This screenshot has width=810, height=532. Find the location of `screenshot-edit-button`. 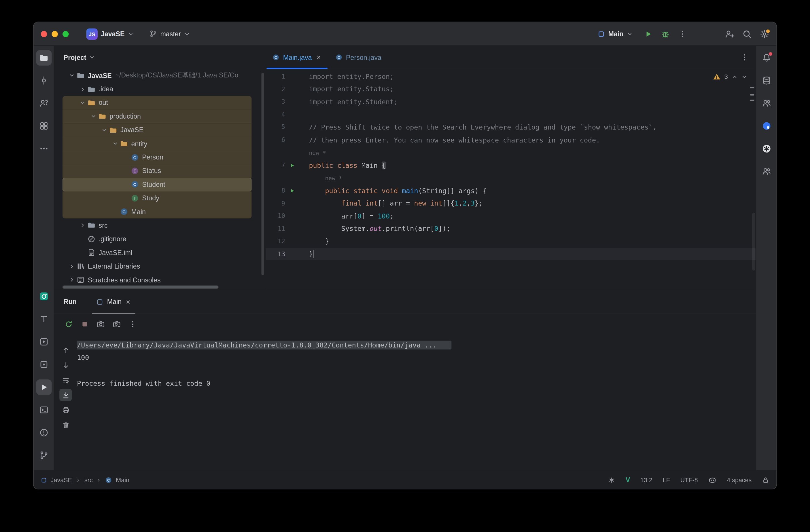

screenshot-edit-button is located at coordinates (117, 325).